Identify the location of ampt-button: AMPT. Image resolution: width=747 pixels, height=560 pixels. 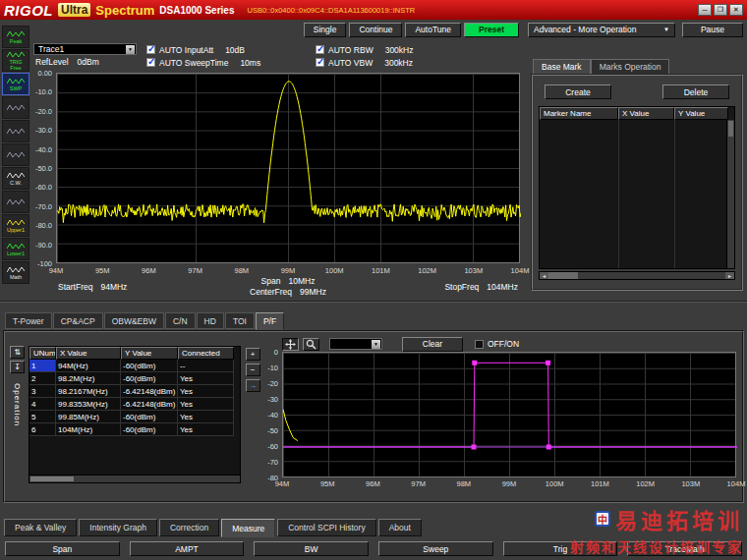
(187, 548).